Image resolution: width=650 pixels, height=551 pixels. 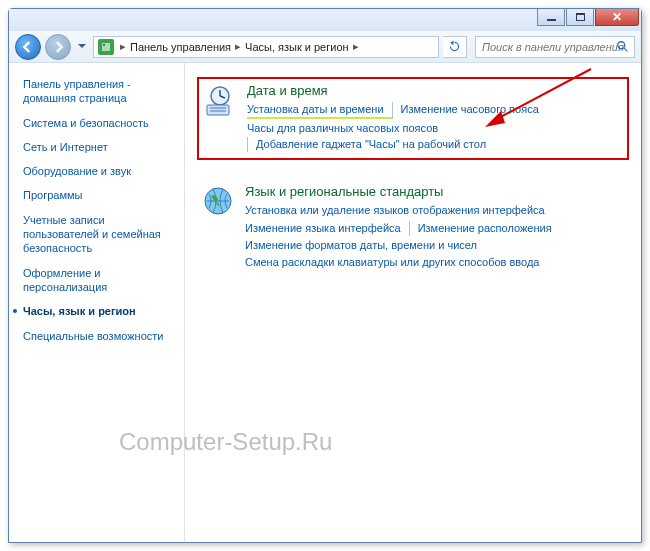 What do you see at coordinates (325, 47) in the screenshot?
I see `navigation-bar: ▸ Панель управления ▸ Часы, язык и регио…` at bounding box center [325, 47].